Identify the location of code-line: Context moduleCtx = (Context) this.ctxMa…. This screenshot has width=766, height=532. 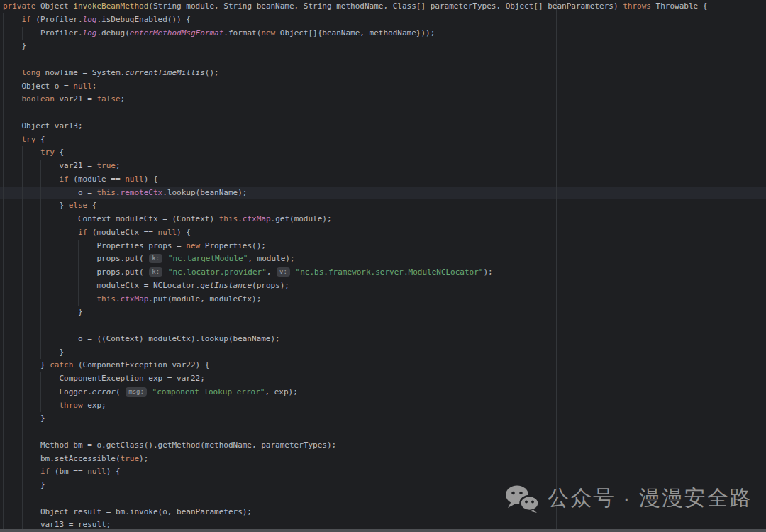
(383, 220).